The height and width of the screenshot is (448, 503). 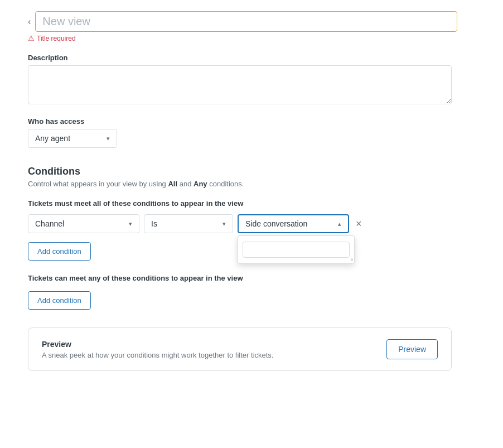 What do you see at coordinates (243, 203) in the screenshot?
I see `all-conditions-title: Tickets must meet all of these condition…` at bounding box center [243, 203].